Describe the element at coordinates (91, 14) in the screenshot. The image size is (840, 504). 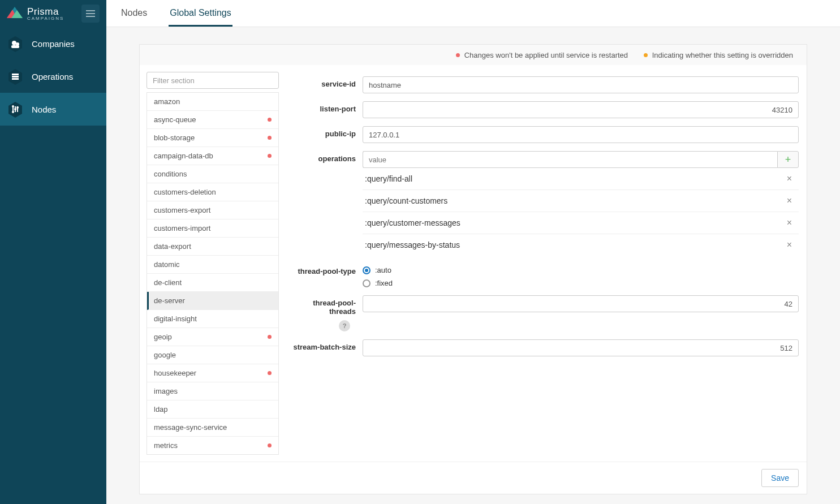
I see `hamburger-icon` at that location.